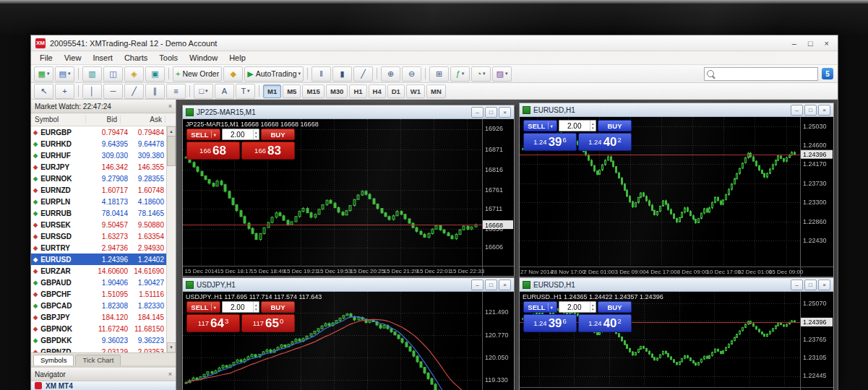  I want to click on timeframe-m15: M15, so click(313, 91).